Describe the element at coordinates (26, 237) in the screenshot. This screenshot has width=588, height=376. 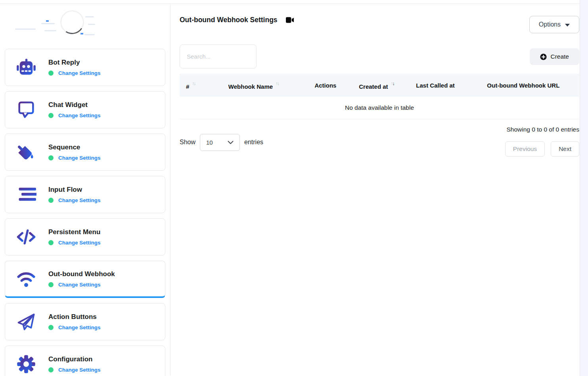
I see `code-icon` at that location.